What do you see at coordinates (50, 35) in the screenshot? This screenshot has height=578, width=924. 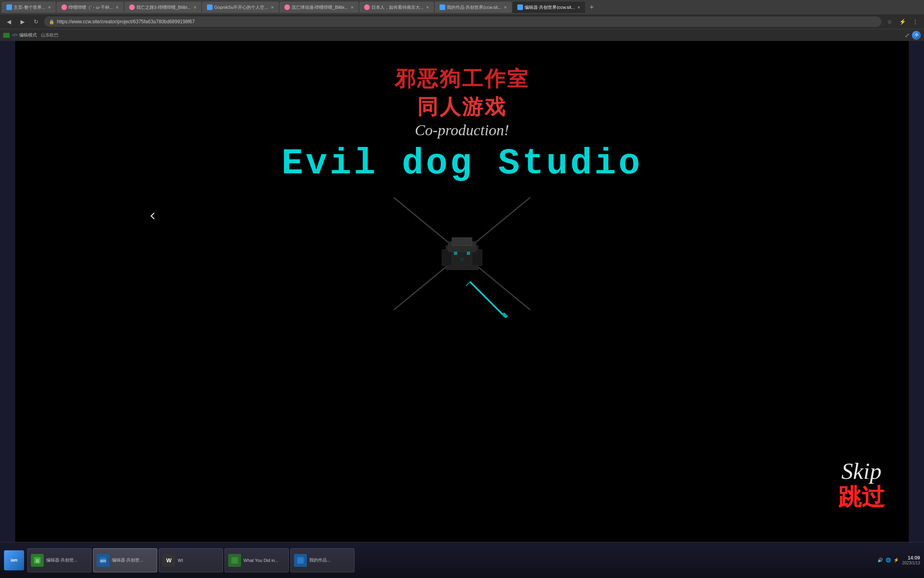 I see `toolbar-breadcrumb: 山东欧巴` at bounding box center [50, 35].